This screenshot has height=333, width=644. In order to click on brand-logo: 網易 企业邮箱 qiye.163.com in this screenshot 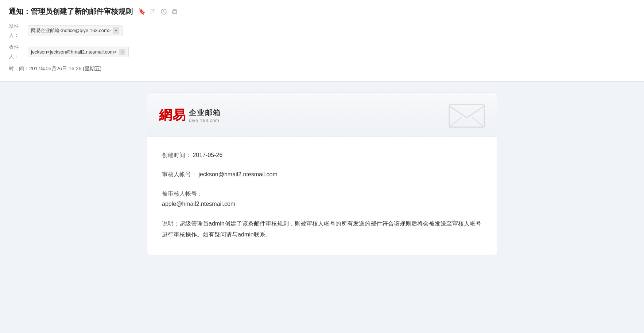, I will do `click(190, 115)`.